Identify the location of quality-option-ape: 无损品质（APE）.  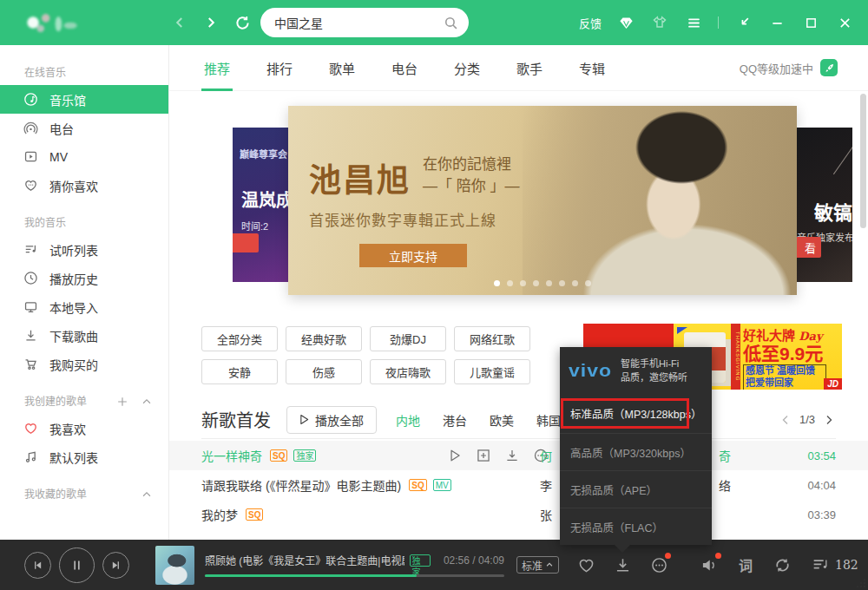
(635, 489).